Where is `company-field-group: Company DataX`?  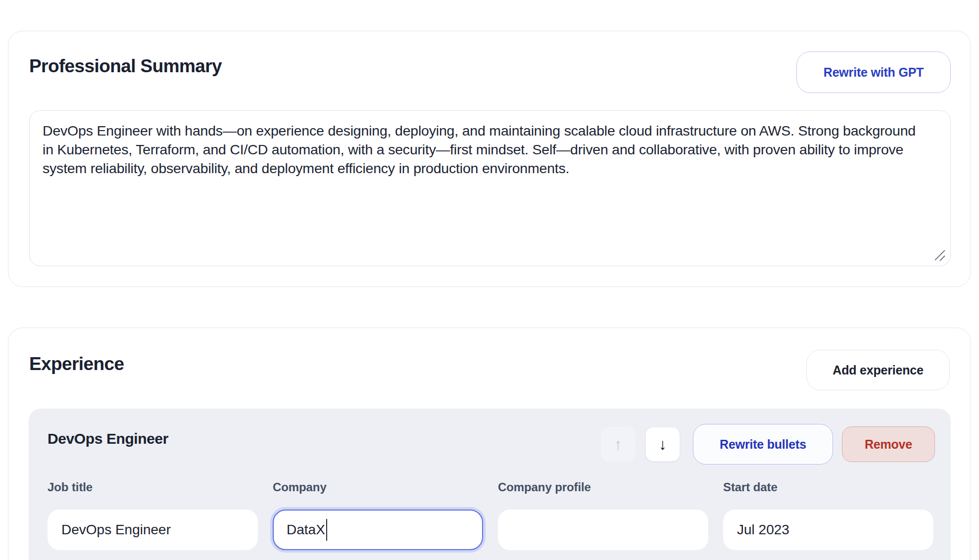
company-field-group: Company DataX is located at coordinates (378, 515).